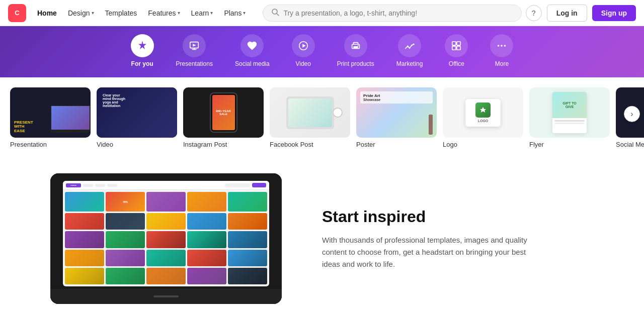 The width and height of the screenshot is (644, 312). Describe the element at coordinates (398, 13) in the screenshot. I see `search-input` at that location.